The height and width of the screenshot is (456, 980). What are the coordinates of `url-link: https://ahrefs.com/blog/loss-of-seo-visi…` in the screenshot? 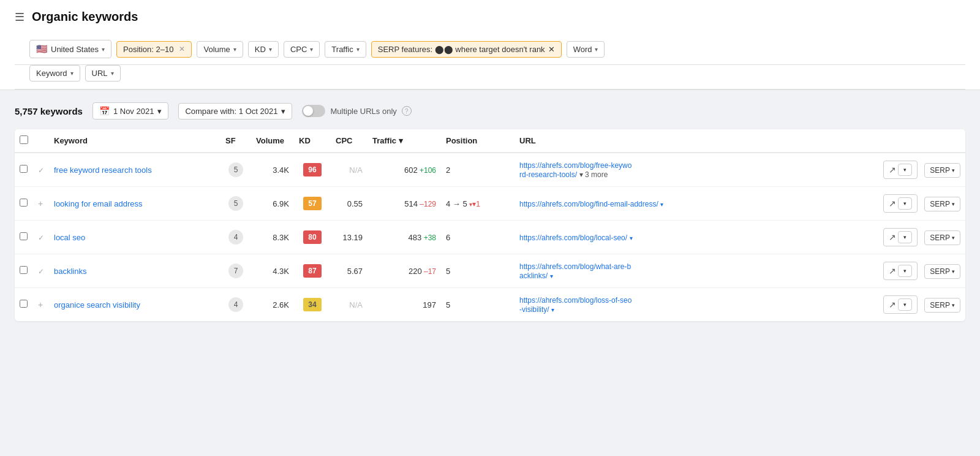 It's located at (576, 305).